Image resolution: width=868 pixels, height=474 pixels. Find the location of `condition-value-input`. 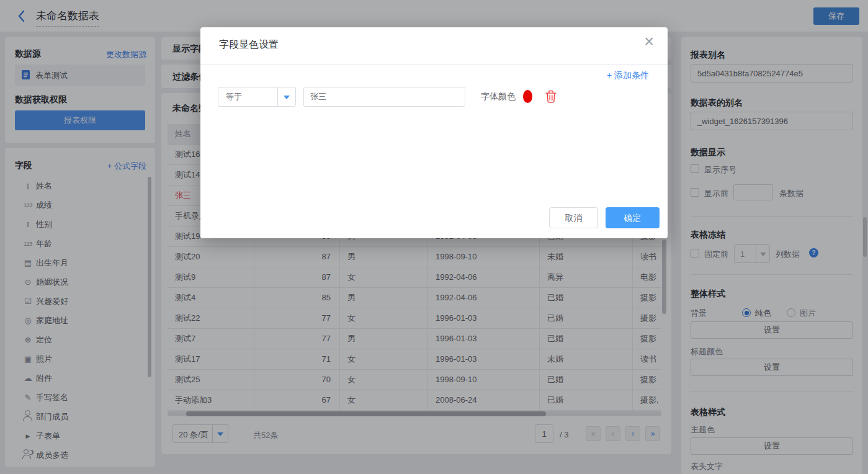

condition-value-input is located at coordinates (385, 97).